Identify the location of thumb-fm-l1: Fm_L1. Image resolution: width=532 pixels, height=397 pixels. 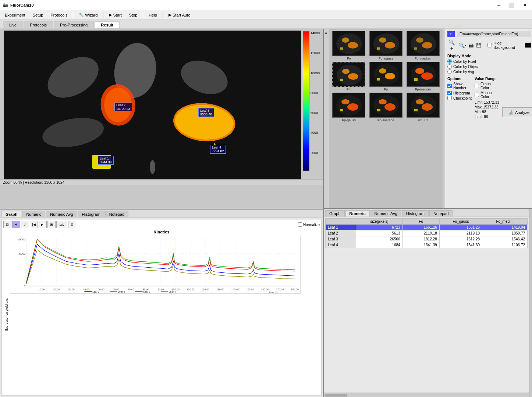
(423, 107).